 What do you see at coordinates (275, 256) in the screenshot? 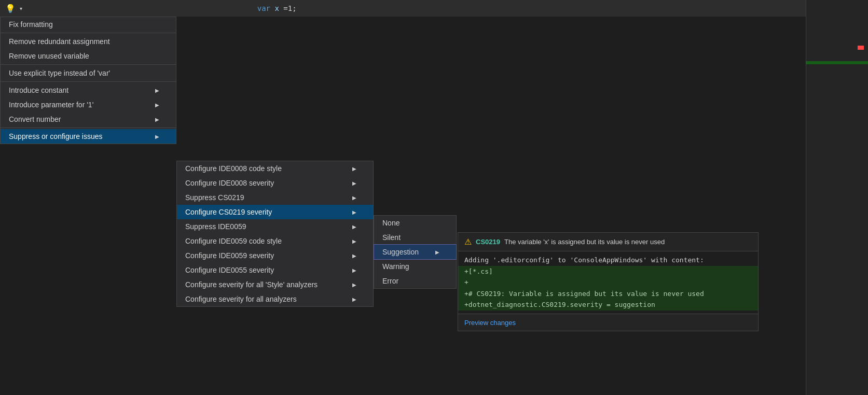
I see `menu-item-configure-ide0059-severity: Configure IDE0059 severity ▶` at bounding box center [275, 256].